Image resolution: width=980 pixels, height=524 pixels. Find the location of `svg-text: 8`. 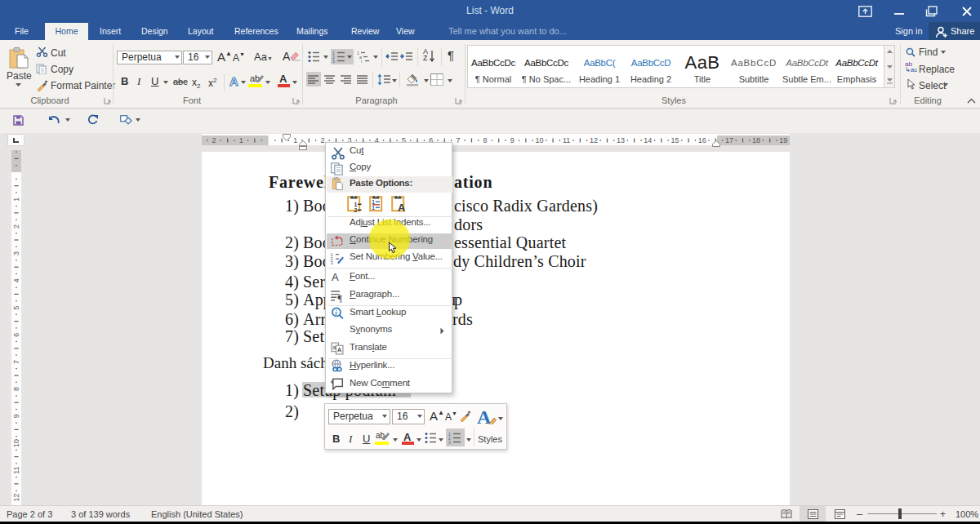

svg-text: 8 is located at coordinates (485, 140).